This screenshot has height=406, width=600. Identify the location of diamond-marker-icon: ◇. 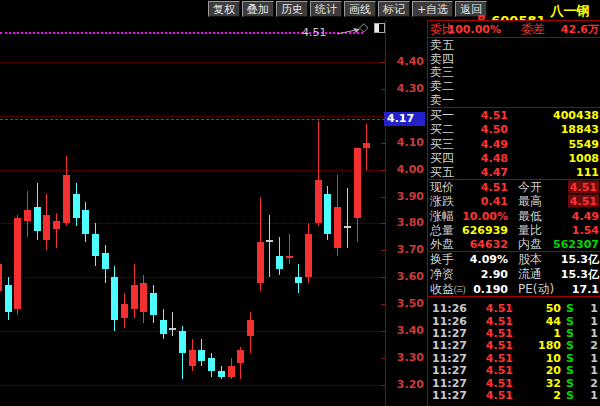
(364, 27).